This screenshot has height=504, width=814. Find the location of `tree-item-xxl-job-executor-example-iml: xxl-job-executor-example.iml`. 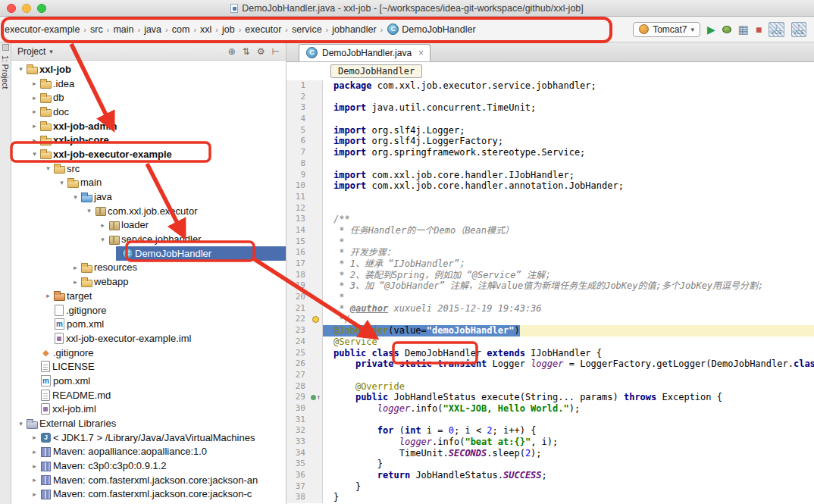

tree-item-xxl-job-executor-example-iml: xxl-job-executor-example.iml is located at coordinates (149, 338).